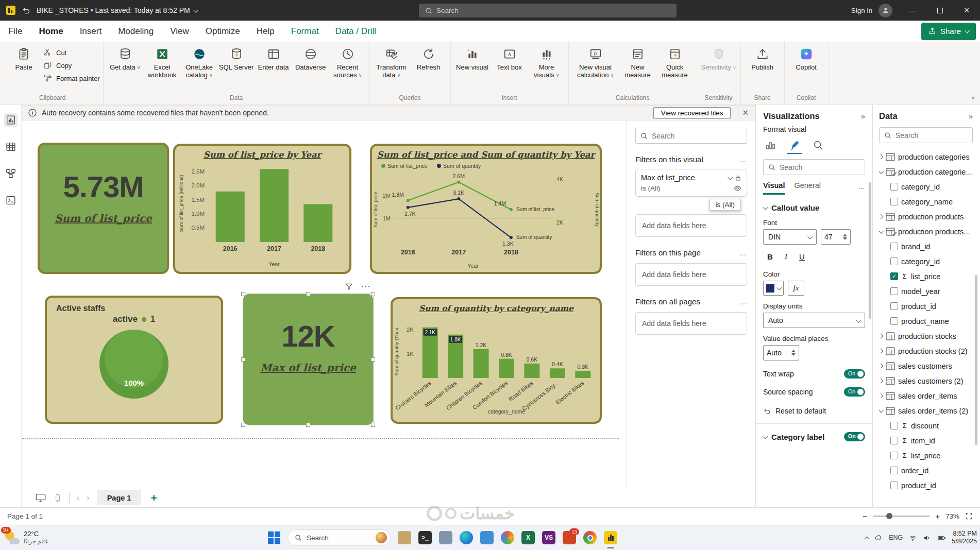 The height and width of the screenshot is (550, 980). I want to click on close-button: ✕, so click(967, 10).